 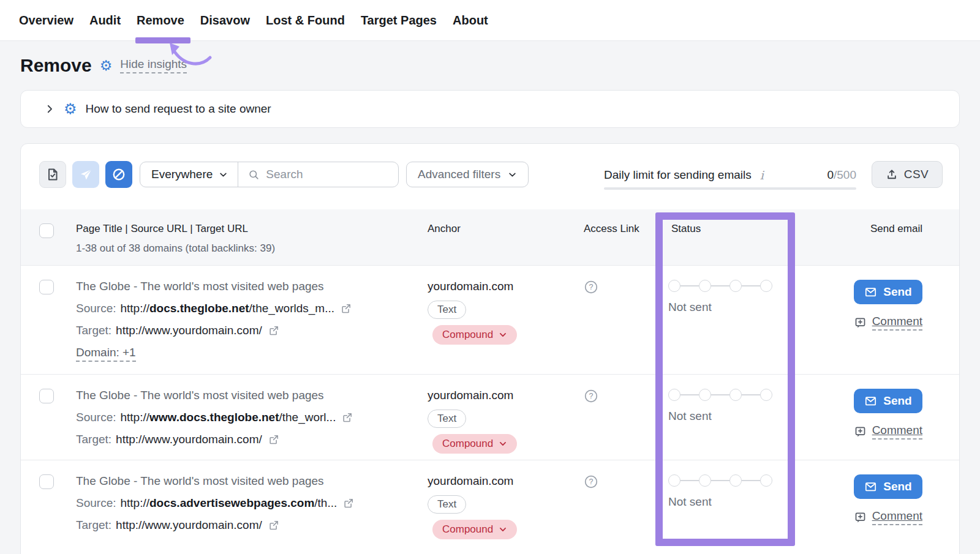 What do you see at coordinates (228, 503) in the screenshot?
I see `source-url: http://docs.advertisewebpages.com/th...` at bounding box center [228, 503].